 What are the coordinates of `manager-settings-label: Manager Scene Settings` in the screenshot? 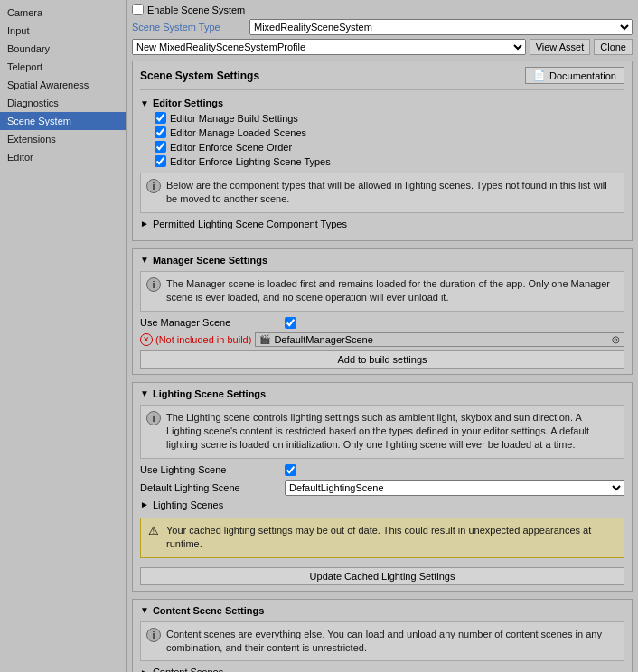 It's located at (210, 260).